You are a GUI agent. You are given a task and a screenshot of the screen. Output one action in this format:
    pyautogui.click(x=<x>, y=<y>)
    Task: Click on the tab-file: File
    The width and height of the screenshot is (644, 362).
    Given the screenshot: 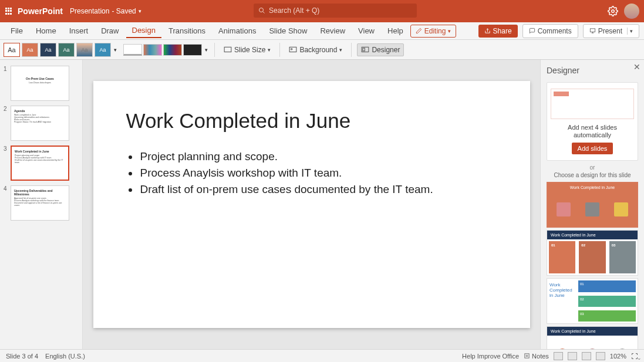 What is the action you would take?
    pyautogui.click(x=16, y=31)
    